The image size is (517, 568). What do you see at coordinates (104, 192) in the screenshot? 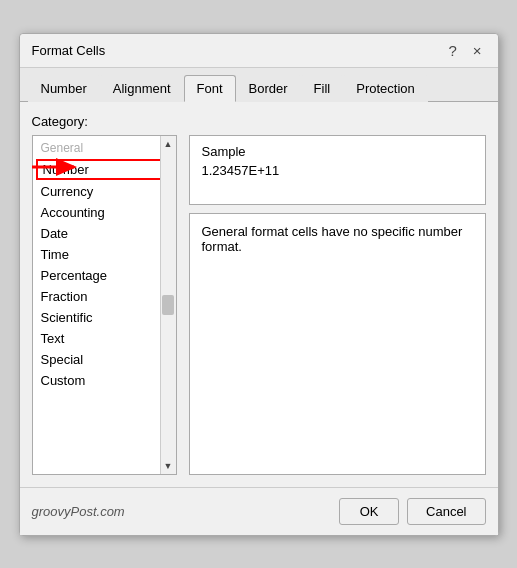
I see `category-item-currency: Currency` at bounding box center [104, 192].